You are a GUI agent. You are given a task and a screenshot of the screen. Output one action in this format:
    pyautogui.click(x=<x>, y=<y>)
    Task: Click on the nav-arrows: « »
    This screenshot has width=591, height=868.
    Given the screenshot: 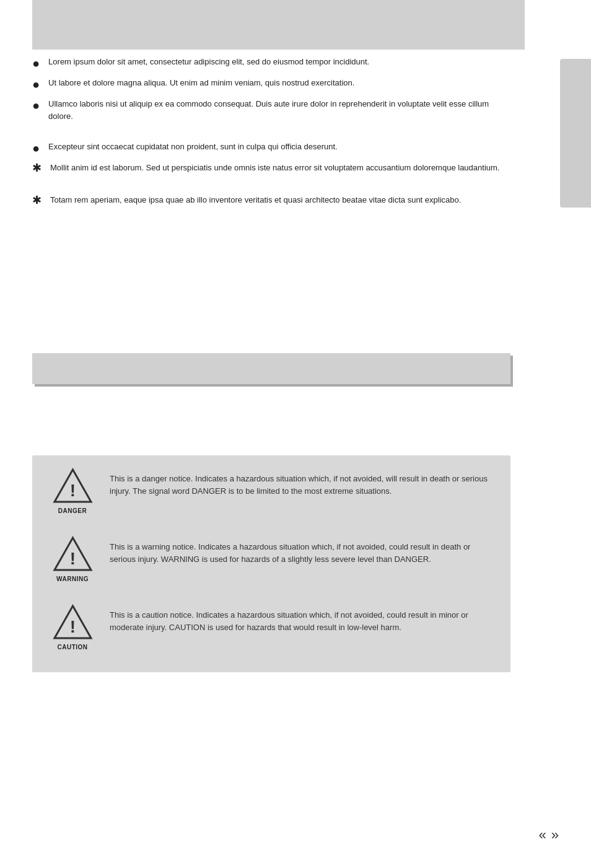 What is the action you would take?
    pyautogui.click(x=549, y=835)
    